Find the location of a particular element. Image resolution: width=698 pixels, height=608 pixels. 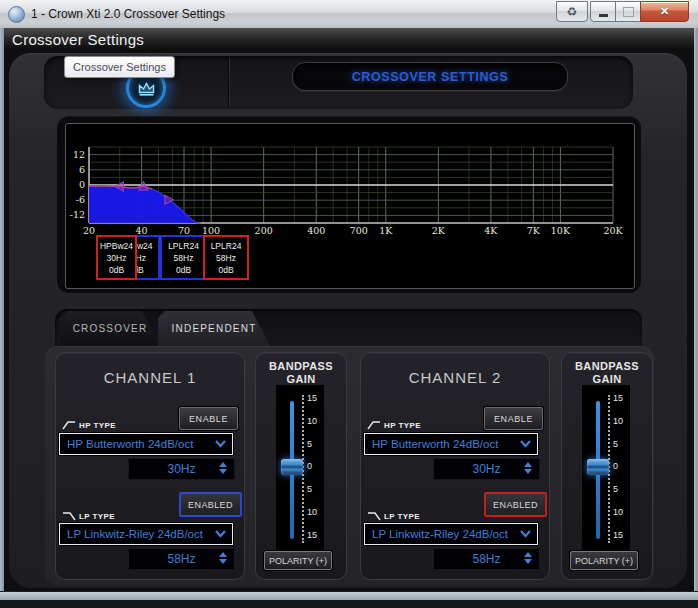

toolbar-divider is located at coordinates (228, 82).